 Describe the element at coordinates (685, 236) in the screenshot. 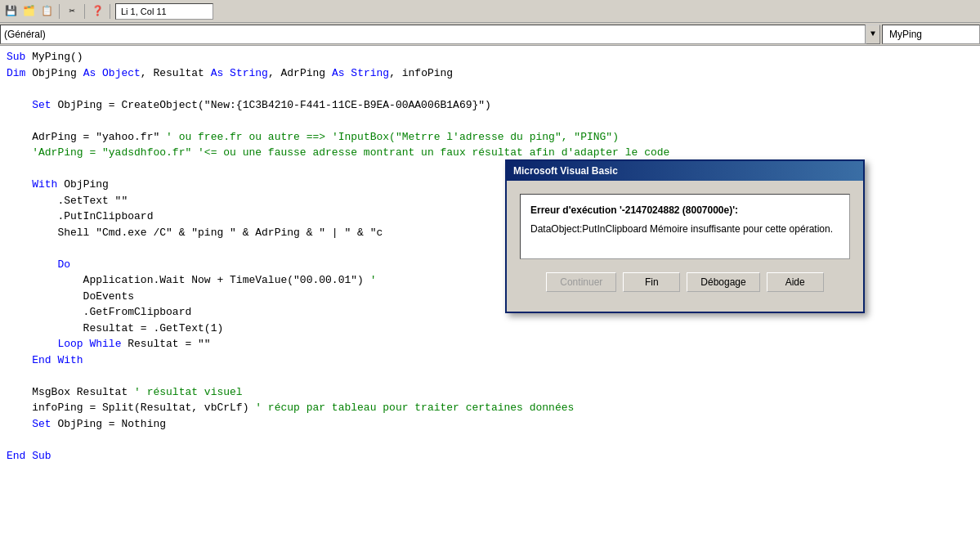

I see `error-dialog: Microsoft Visual Basic Erreur d'exécutio…` at that location.